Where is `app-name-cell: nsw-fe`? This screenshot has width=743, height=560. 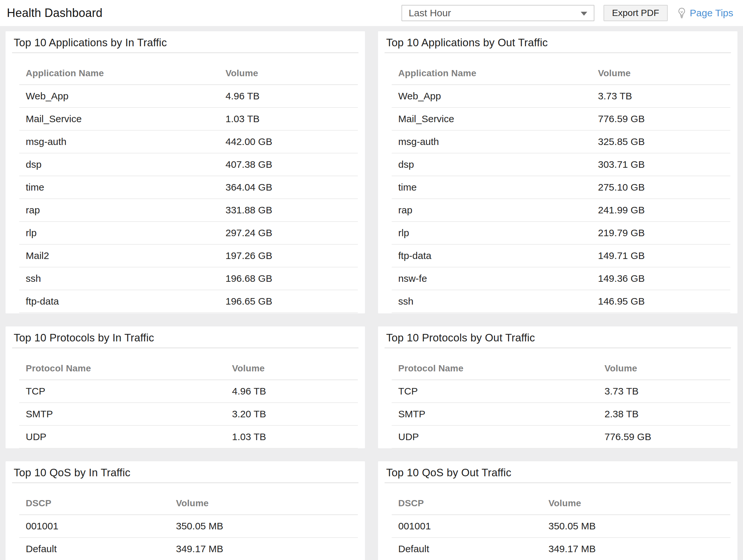
app-name-cell: nsw-fe is located at coordinates (492, 279).